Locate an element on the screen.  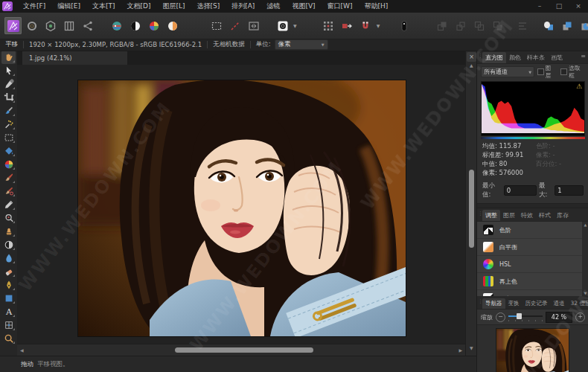
layer-checkbox: 图层 is located at coordinates (546, 72).